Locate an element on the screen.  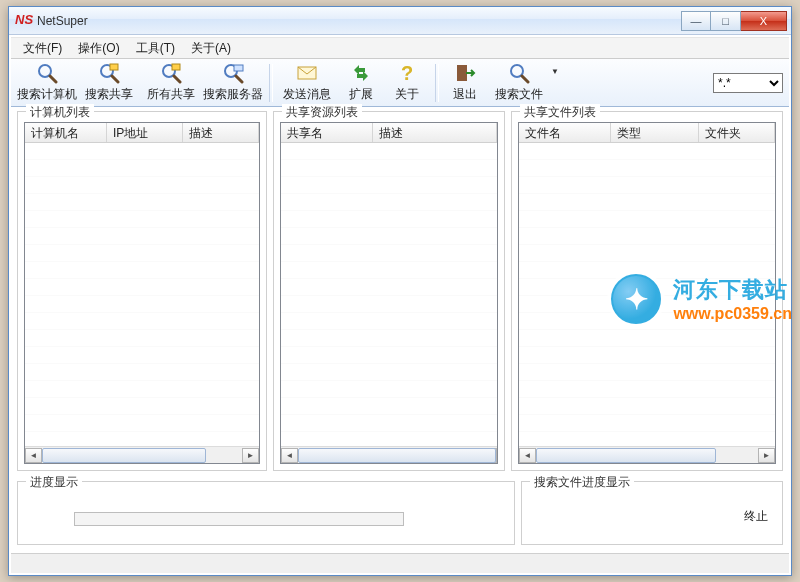
minimize-button: — is located at coordinates (696, 21).